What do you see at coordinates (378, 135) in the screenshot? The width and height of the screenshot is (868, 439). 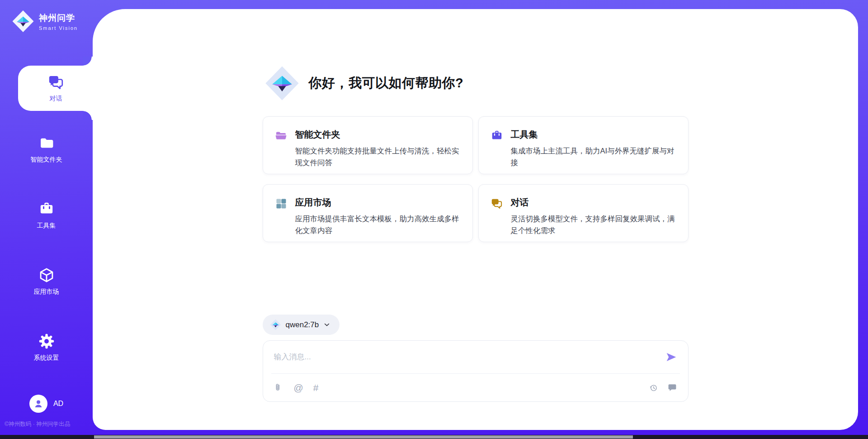 I see `card-title: 智能文件夹` at bounding box center [378, 135].